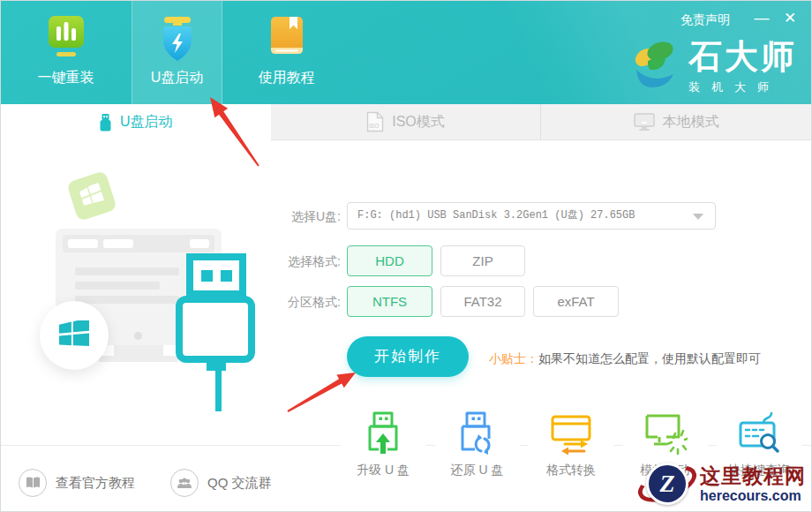 The width and height of the screenshot is (812, 512). What do you see at coordinates (713, 67) in the screenshot?
I see `brand-logo: 石大师 装机大师` at bounding box center [713, 67].